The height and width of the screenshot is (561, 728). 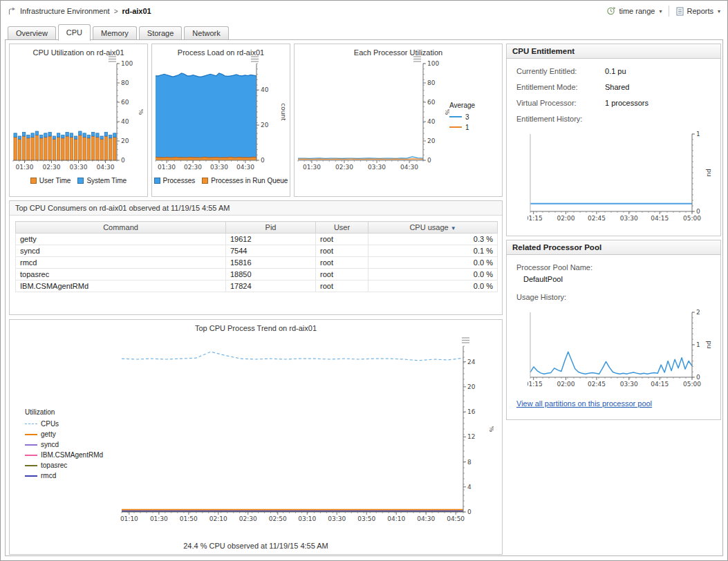 I want to click on view-partitions-link: View all partitions on this processor po…, so click(x=584, y=403).